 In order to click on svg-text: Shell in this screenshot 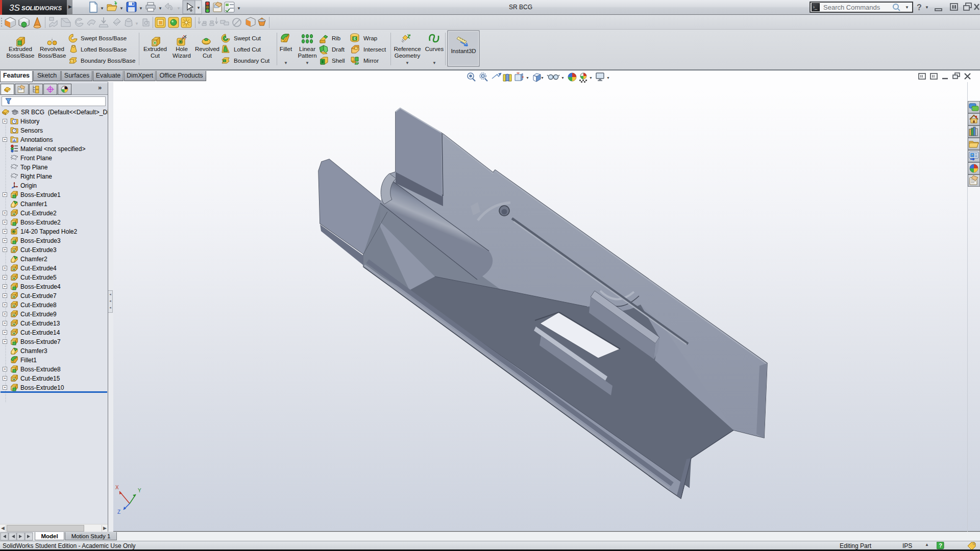, I will do `click(338, 61)`.